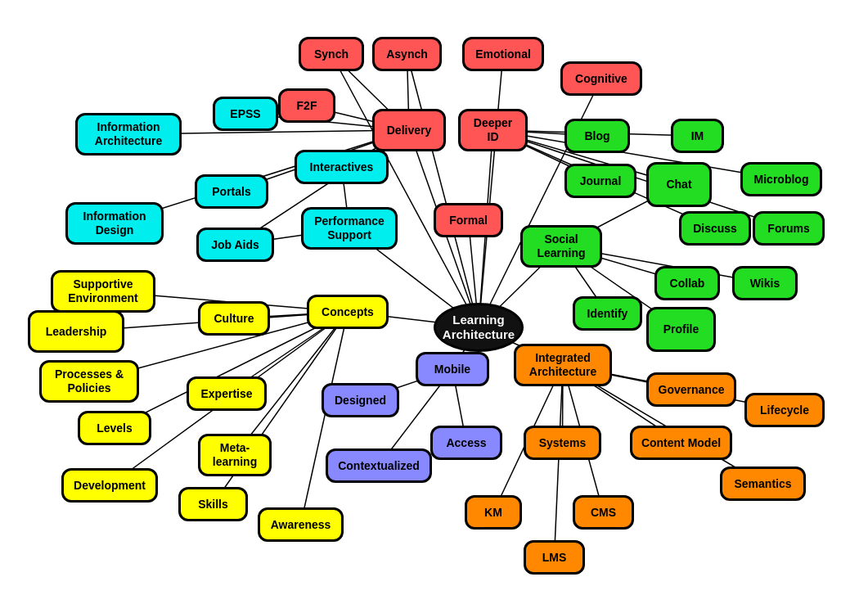 The width and height of the screenshot is (868, 613). What do you see at coordinates (607, 313) in the screenshot?
I see `node-identify: Identify` at bounding box center [607, 313].